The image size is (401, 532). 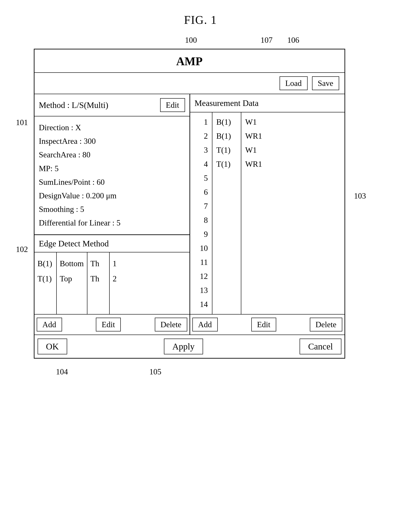 What do you see at coordinates (22, 249) in the screenshot?
I see `ref-102: 102` at bounding box center [22, 249].